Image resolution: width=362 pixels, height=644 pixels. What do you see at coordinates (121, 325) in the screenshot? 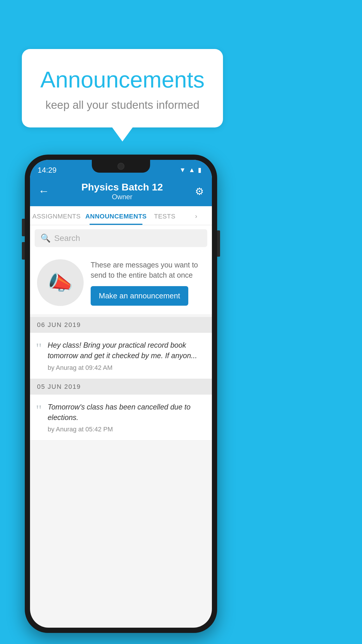
I see `date-divider-1: 06 JUN 2019` at bounding box center [121, 325].